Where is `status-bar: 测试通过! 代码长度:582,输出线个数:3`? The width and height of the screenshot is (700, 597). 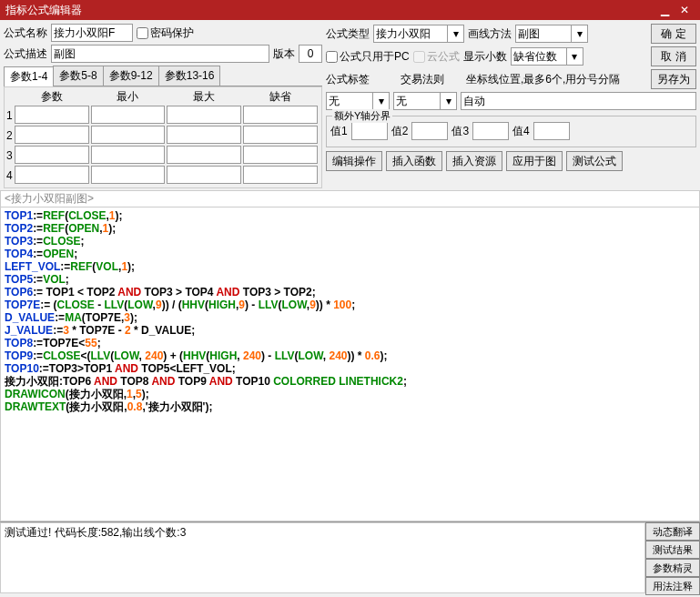 status-bar: 测试通过! 代码长度:582,输出线个数:3 is located at coordinates (322, 558).